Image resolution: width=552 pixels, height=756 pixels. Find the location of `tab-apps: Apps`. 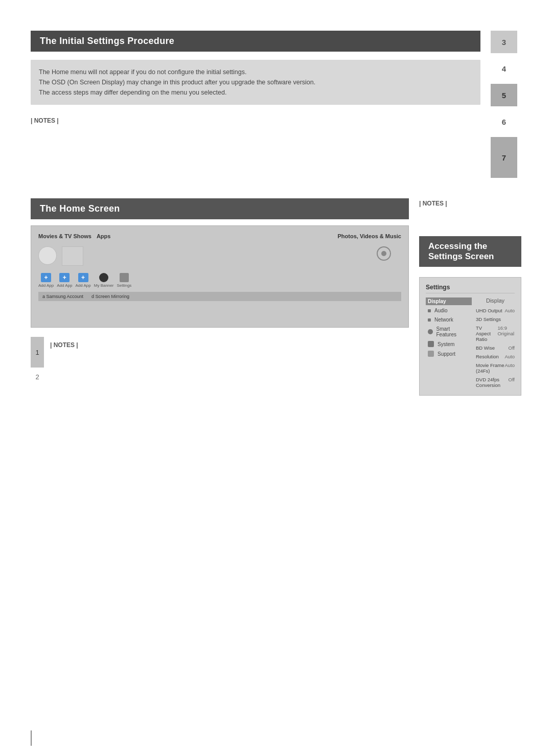

tab-apps: Apps is located at coordinates (104, 236).